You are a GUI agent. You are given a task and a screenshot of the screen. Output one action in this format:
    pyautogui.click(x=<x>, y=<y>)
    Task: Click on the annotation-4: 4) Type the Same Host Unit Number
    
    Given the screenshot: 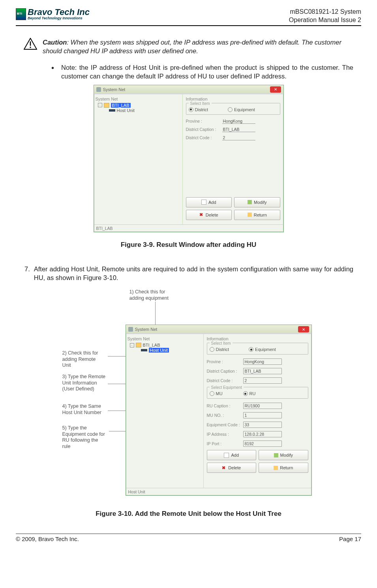 What is the action you would take?
    pyautogui.click(x=84, y=409)
    